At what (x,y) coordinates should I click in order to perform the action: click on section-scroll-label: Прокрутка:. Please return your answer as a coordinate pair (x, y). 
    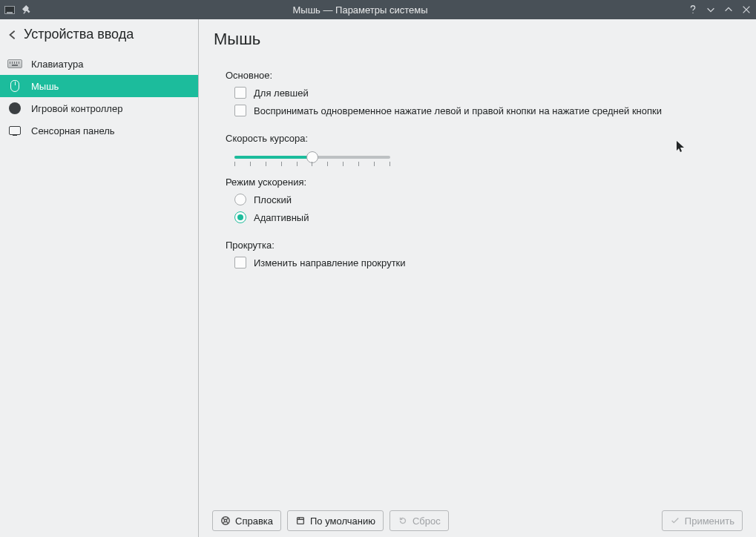
    Looking at the image, I should click on (484, 245).